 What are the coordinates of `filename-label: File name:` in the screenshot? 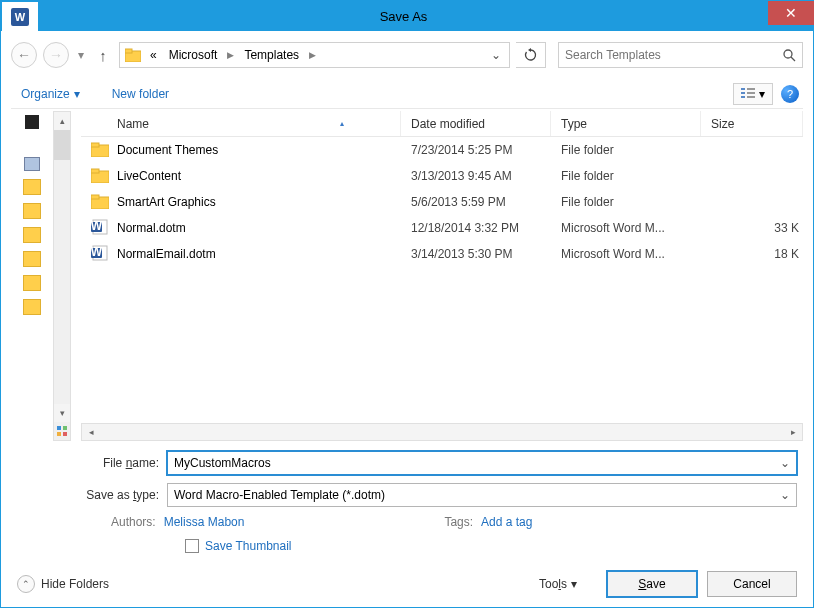 It's located at (92, 463).